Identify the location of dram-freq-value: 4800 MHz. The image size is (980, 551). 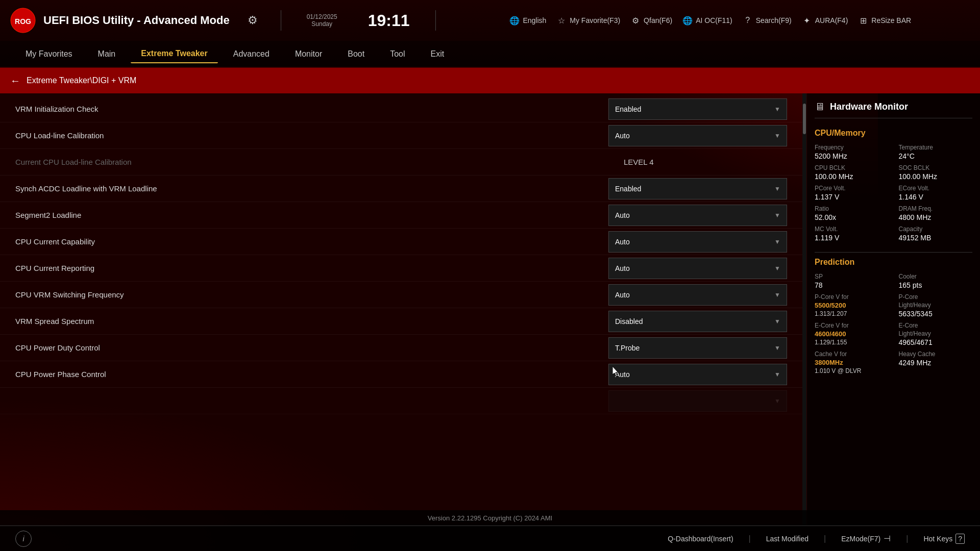
(936, 217).